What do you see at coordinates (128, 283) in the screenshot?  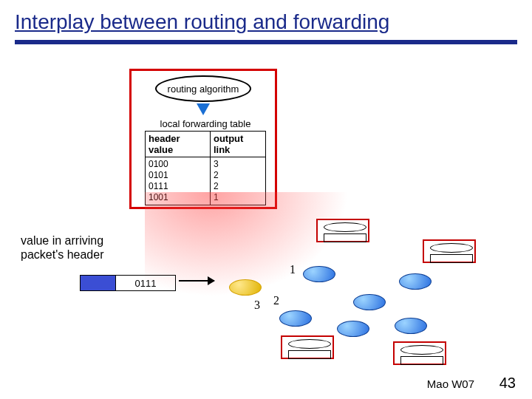 I see `arriving-packet: 0111` at bounding box center [128, 283].